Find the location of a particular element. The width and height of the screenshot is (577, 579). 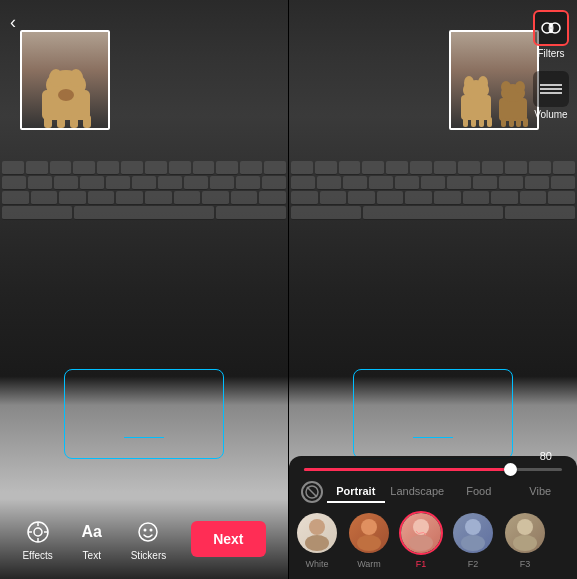

filter-name-f1: F1 is located at coordinates (422, 564).